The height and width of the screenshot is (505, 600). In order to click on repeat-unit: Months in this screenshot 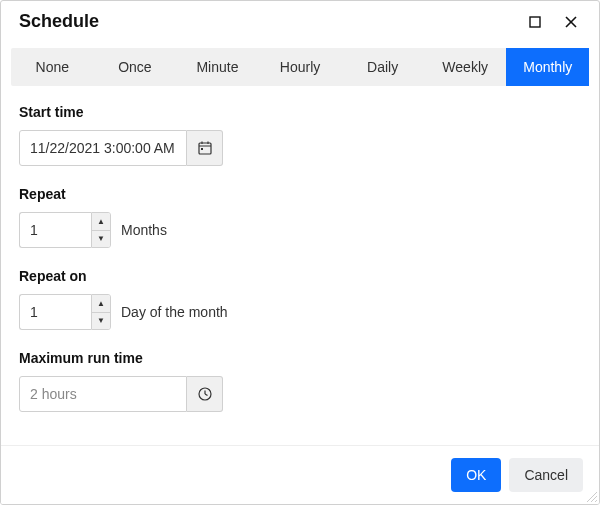, I will do `click(144, 230)`.